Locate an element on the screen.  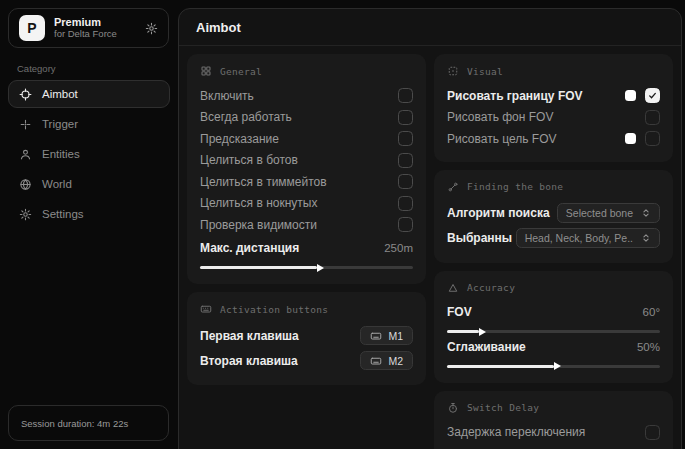
person-icon is located at coordinates (26, 154).